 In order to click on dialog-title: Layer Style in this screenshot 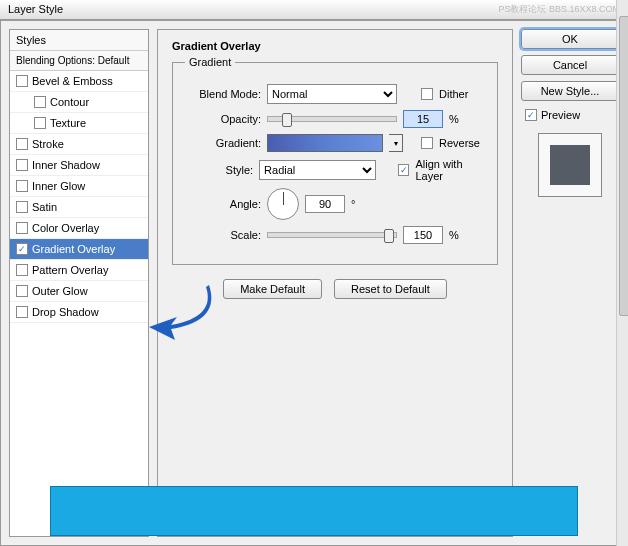, I will do `click(36, 10)`.